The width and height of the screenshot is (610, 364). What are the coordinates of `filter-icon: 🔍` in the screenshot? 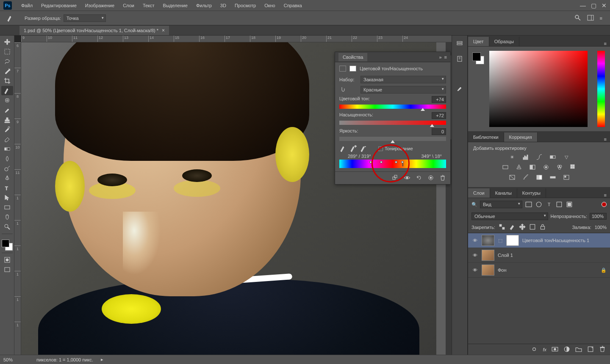 It's located at (474, 205).